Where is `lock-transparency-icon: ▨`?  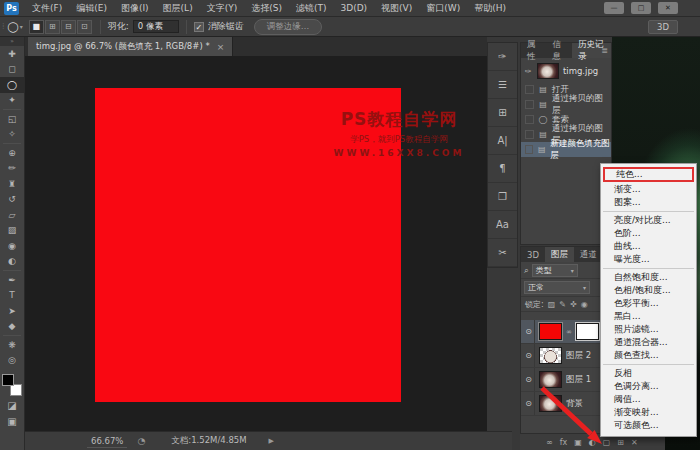
lock-transparency-icon: ▨ is located at coordinates (552, 304).